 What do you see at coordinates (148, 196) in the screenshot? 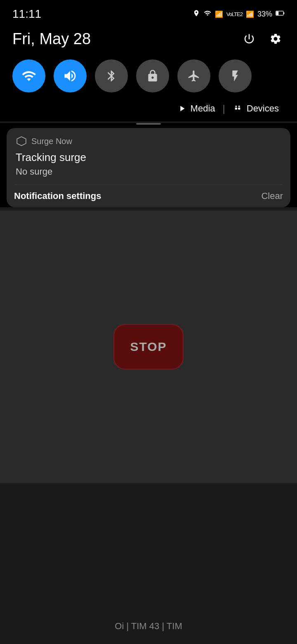
I see `notification-actions: Notification settings Clear` at bounding box center [148, 196].